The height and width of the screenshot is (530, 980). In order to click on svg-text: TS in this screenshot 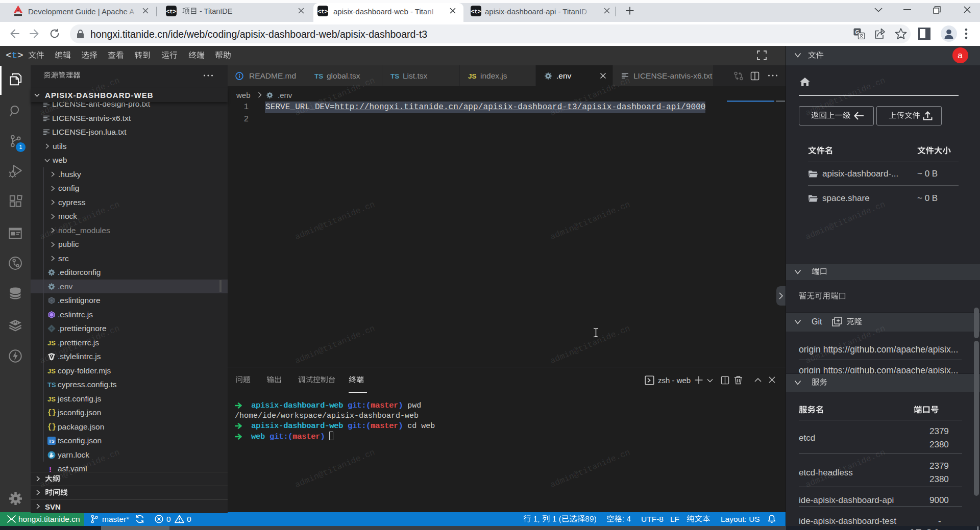, I will do `click(52, 441)`.